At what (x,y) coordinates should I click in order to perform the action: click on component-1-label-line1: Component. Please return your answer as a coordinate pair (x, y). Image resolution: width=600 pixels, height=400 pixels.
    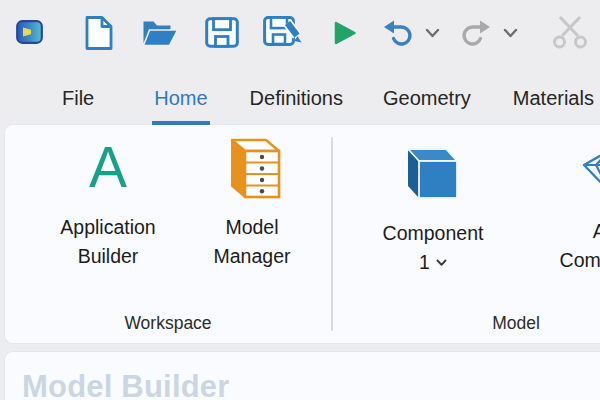
    Looking at the image, I should click on (434, 233).